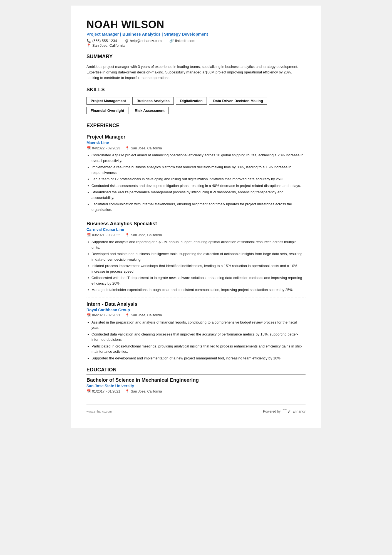 This screenshot has height=555, width=392. I want to click on skills-title: SKILLS, so click(196, 91).